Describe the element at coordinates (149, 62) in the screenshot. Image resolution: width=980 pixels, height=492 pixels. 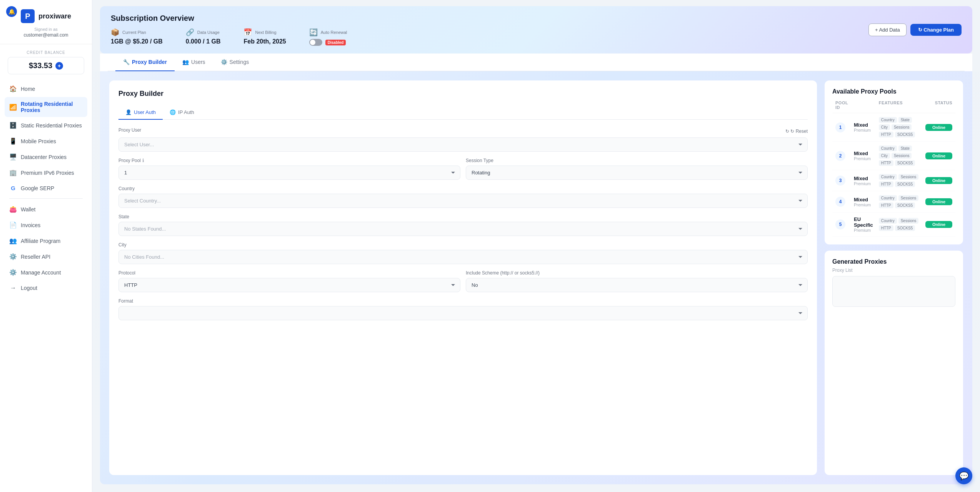
I see `tab-label: Proxy Builder` at that location.